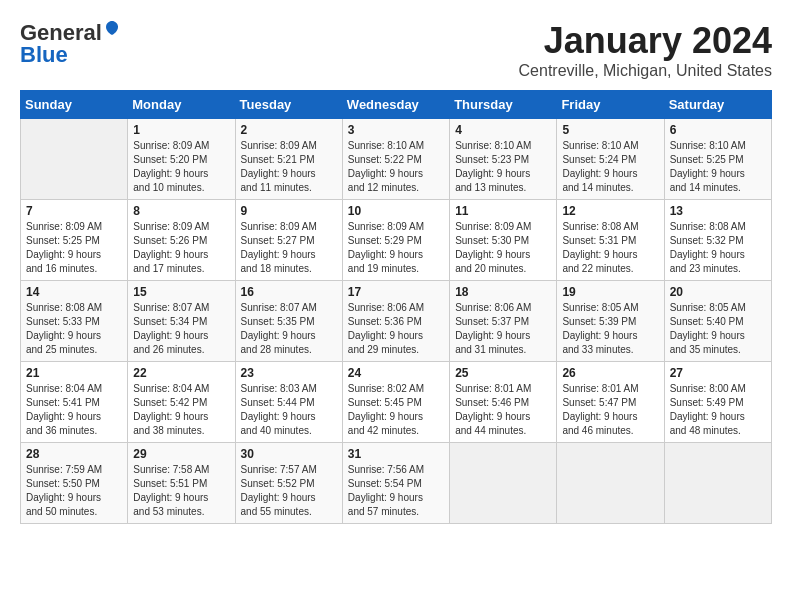 The image size is (792, 612). What do you see at coordinates (396, 322) in the screenshot?
I see `calendar-cell: 17Sunrise: 8:06 AMSunset: 5:36 PMDayligh…` at bounding box center [396, 322].